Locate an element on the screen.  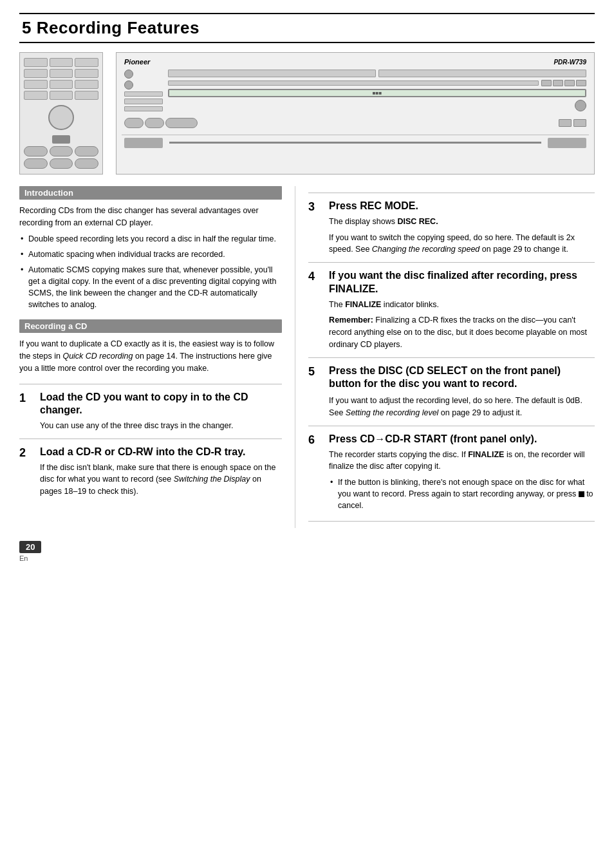
remote-play-button is located at coordinates (61, 139).